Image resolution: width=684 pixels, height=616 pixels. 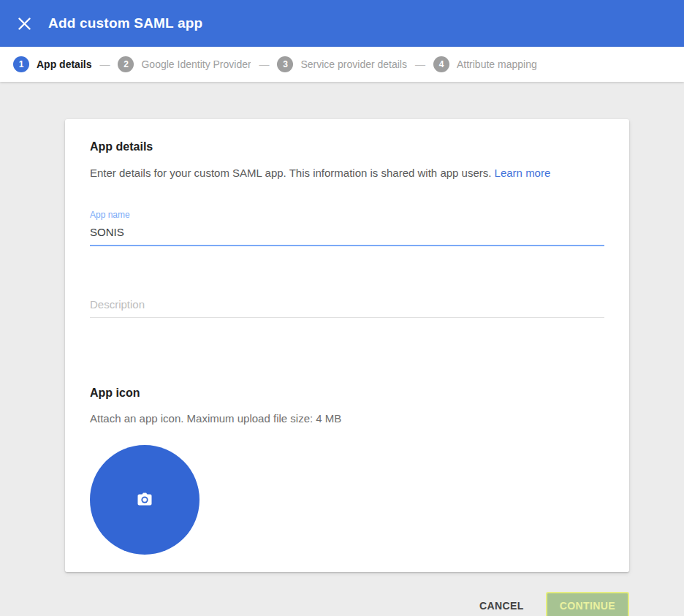 What do you see at coordinates (347, 228) in the screenshot?
I see `app-name-field-group: App name` at bounding box center [347, 228].